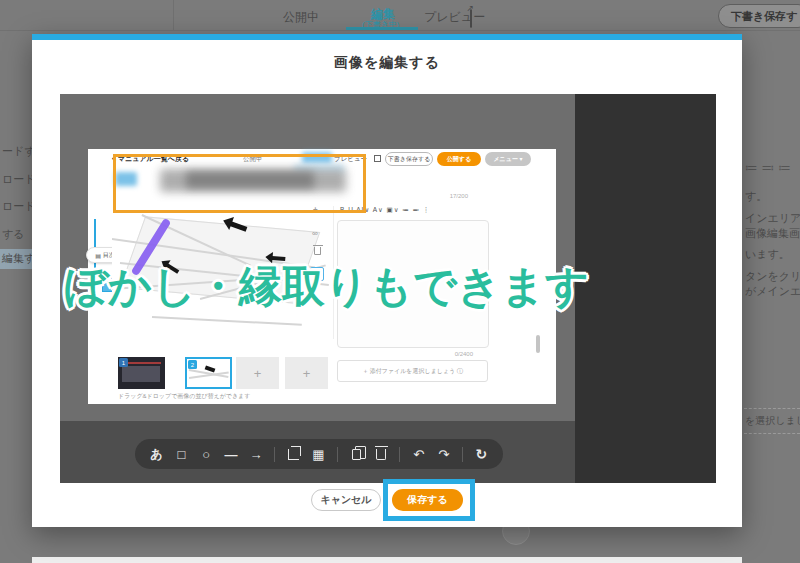  What do you see at coordinates (319, 454) in the screenshot?
I see `editor-toolbar: あ □ ○ ― → ▦ ↶ ↷ ↻` at bounding box center [319, 454].